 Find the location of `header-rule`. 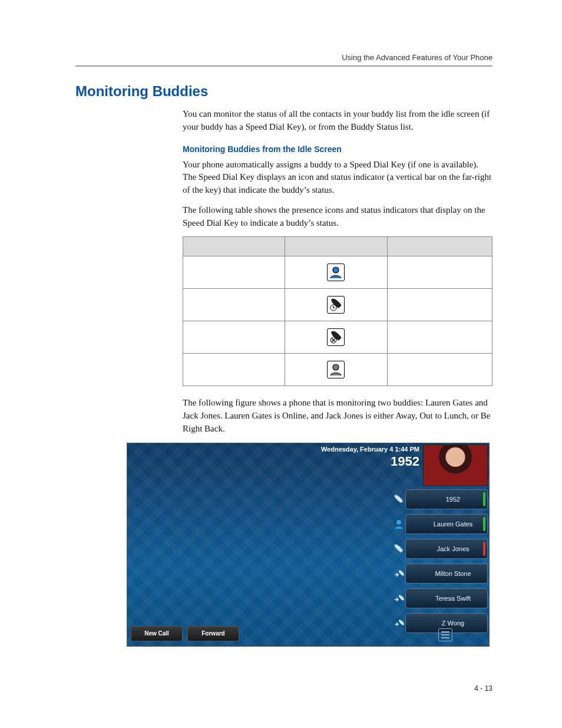

header-rule is located at coordinates (284, 66).